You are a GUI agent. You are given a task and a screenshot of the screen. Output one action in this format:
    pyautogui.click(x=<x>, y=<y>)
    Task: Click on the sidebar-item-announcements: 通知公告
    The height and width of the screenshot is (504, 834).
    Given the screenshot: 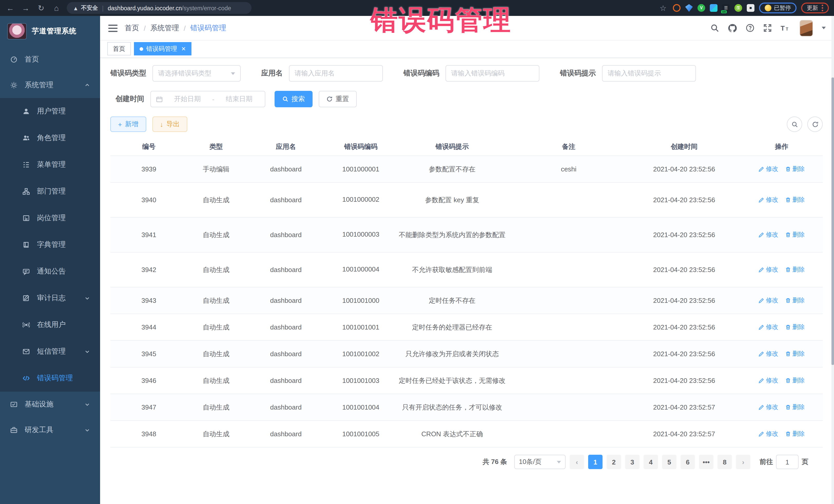 What is the action you would take?
    pyautogui.click(x=50, y=271)
    